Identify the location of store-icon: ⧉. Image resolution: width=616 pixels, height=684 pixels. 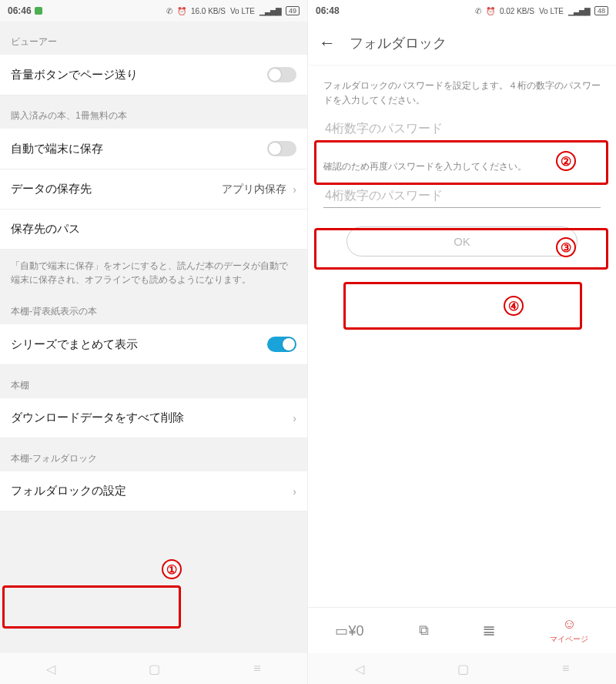
(424, 630).